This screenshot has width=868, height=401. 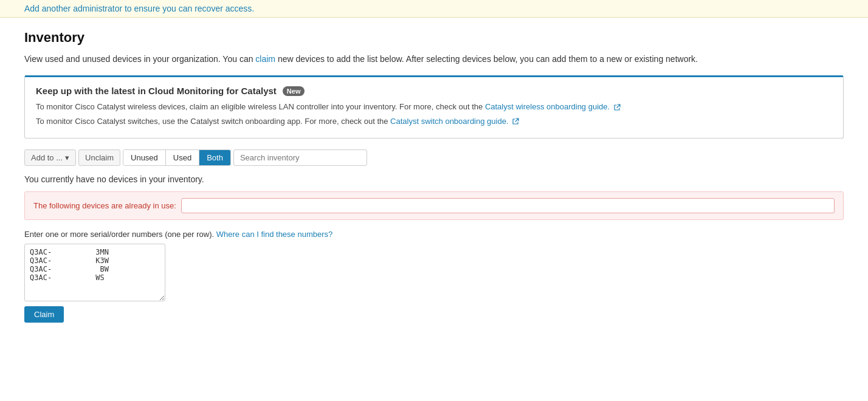 What do you see at coordinates (100, 158) in the screenshot?
I see `unclaim-button: Unclaim` at bounding box center [100, 158].